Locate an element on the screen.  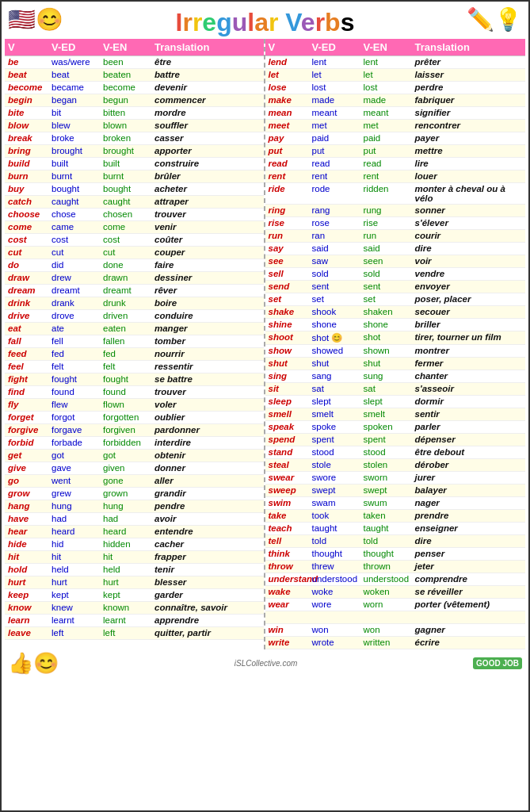
verb-base: sit is located at coordinates (288, 389).